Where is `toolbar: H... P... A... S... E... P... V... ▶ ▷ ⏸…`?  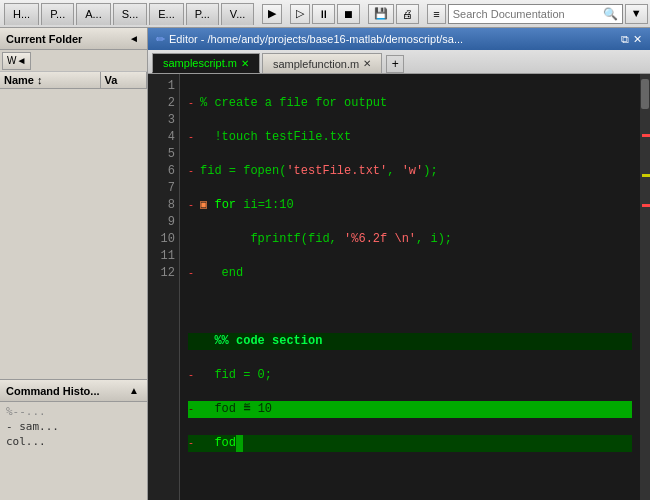 toolbar: H... P... A... S... E... P... V... ▶ ▷ ⏸… is located at coordinates (325, 14).